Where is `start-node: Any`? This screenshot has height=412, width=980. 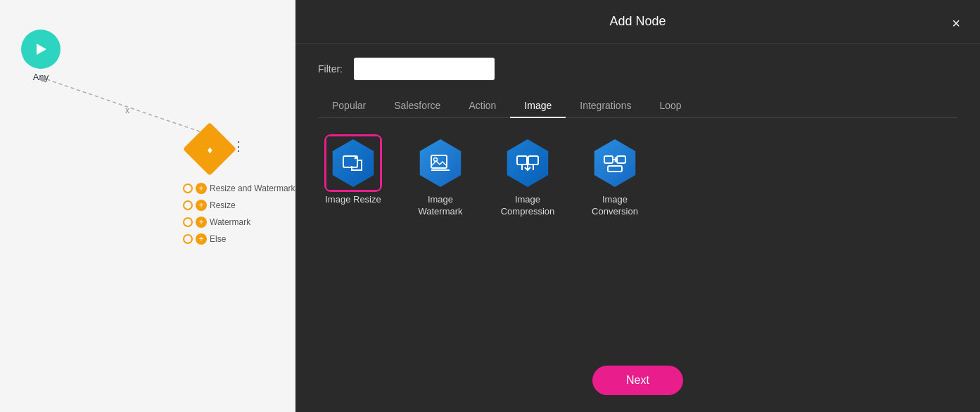
start-node: Any is located at coordinates (41, 56).